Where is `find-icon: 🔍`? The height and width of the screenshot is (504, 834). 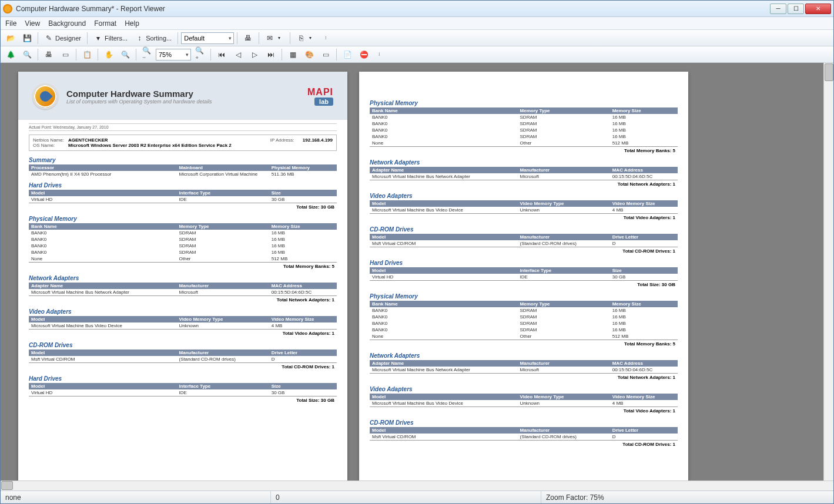
find-icon: 🔍 is located at coordinates (27, 55).